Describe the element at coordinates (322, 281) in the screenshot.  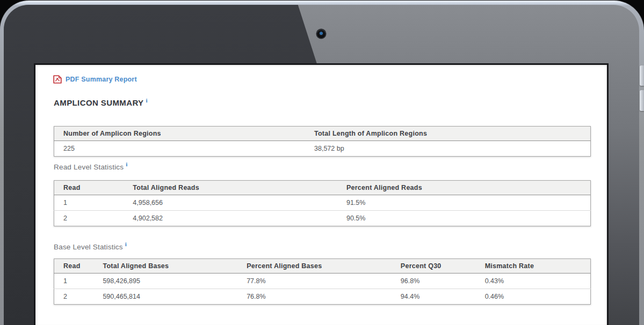
I see `table-row: 1 598,426,895 77.8% 96.8% 0.43%` at that location.